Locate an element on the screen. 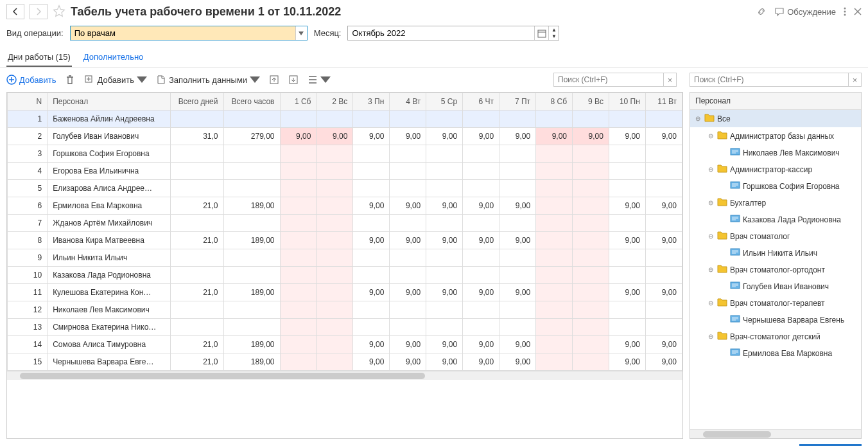 The width and height of the screenshot is (868, 446). calendar-icon is located at coordinates (541, 33).